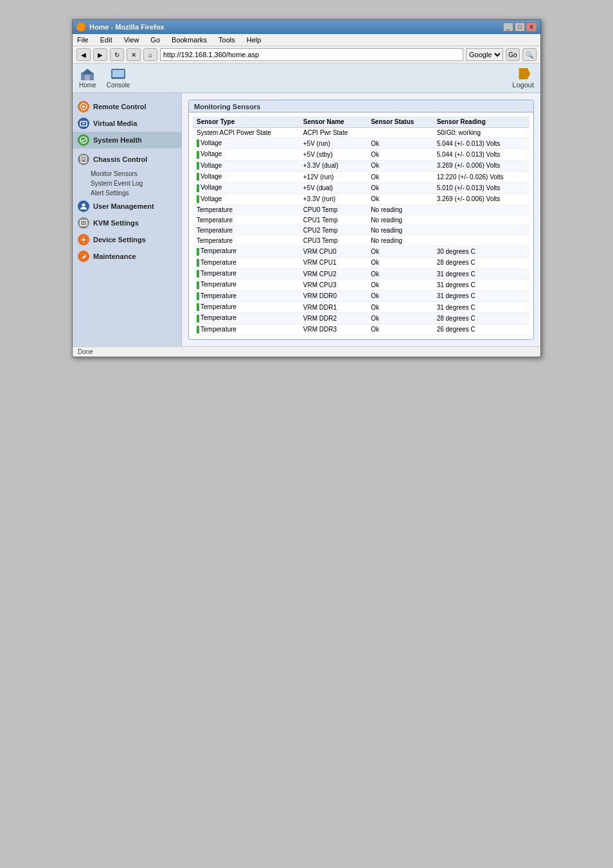 This screenshot has height=868, width=613. Describe the element at coordinates (121, 27) in the screenshot. I see `title-bar-left: Home - Mozilla Firefox` at that location.